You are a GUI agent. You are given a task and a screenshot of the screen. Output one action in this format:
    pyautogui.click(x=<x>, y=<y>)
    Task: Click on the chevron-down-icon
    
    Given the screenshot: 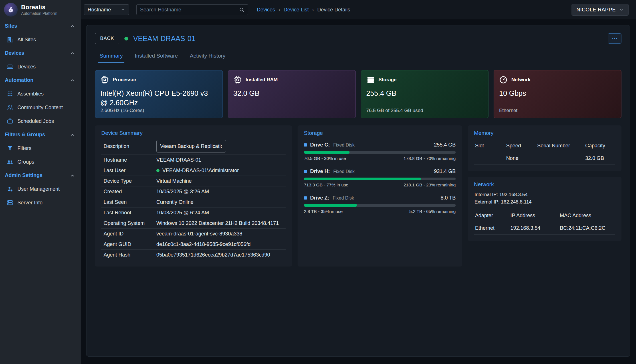 What is the action you would take?
    pyautogui.click(x=621, y=10)
    